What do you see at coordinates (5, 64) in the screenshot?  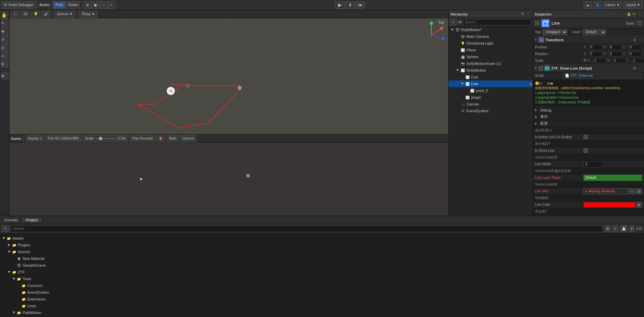 I see `transform-all-tool: ⧉` at bounding box center [5, 64].